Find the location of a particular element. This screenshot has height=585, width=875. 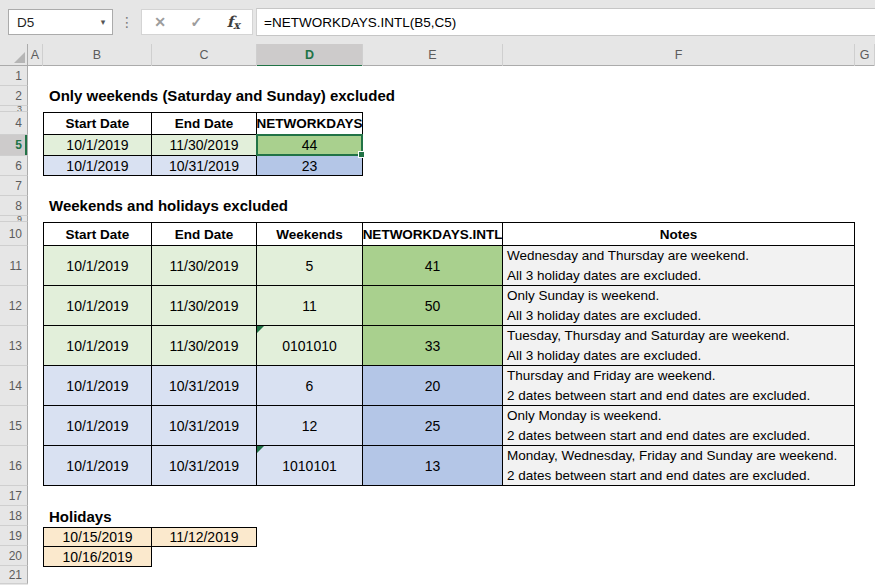

column-header-E: E is located at coordinates (433, 55).